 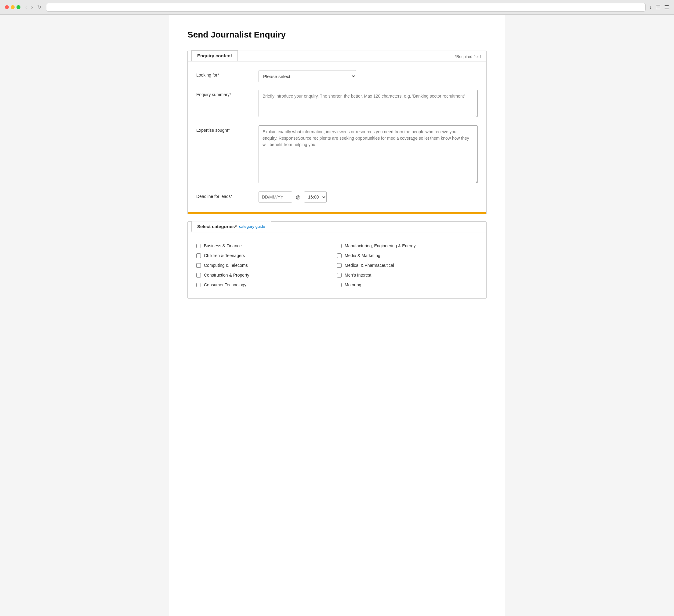 What do you see at coordinates (407, 246) in the screenshot?
I see `list-item: Manufacturing, Engineering & Energy` at bounding box center [407, 246].